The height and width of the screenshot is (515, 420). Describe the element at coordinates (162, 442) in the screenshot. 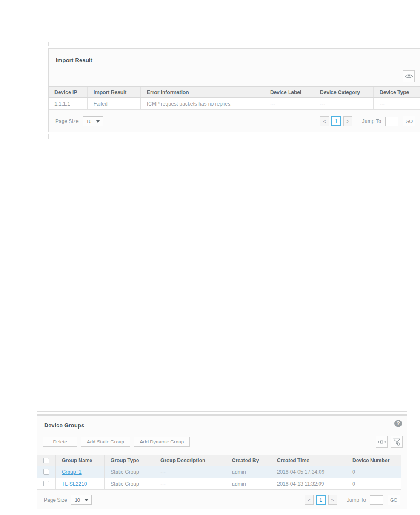

I see `add-dynamic-group-button: Add Dynamic Group` at that location.